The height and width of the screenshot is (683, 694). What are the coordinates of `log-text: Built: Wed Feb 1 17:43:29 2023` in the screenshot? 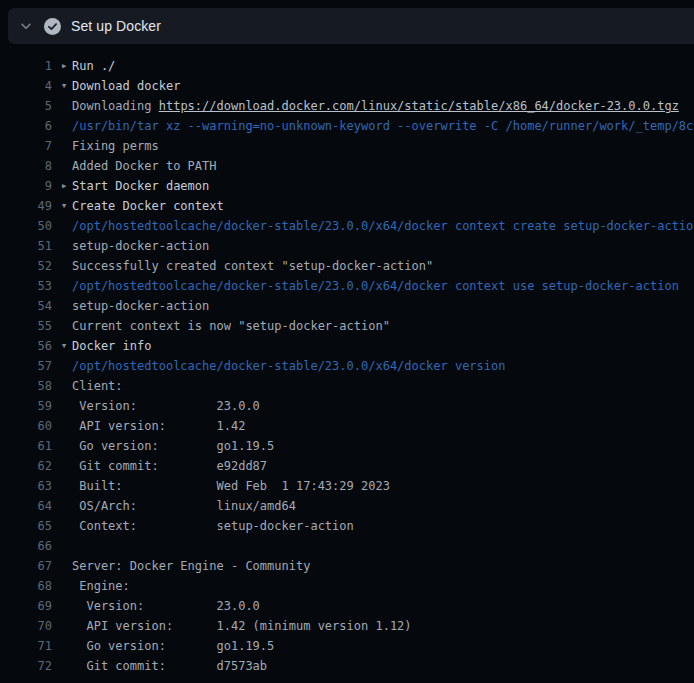 It's located at (231, 486).